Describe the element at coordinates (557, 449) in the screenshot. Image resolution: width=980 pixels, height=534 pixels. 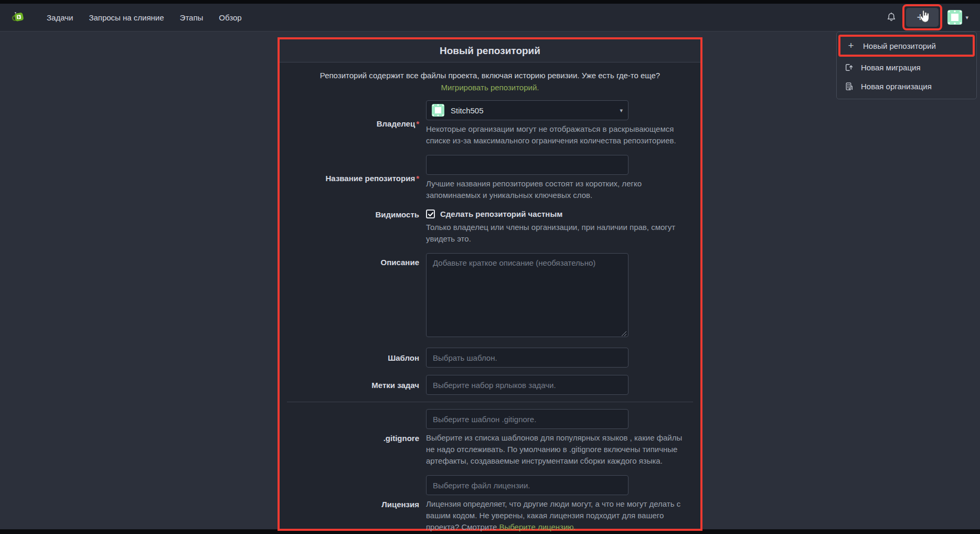
I see `gitignore-help-text: Выберите из списка шаблонов для популярн…` at that location.